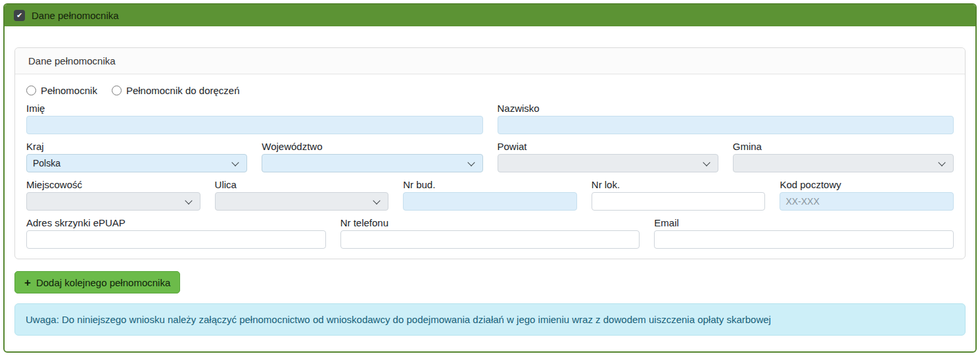 This screenshot has width=980, height=356. What do you see at coordinates (117, 91) in the screenshot?
I see `pelnomocnik-do-doreczen-radio` at bounding box center [117, 91].